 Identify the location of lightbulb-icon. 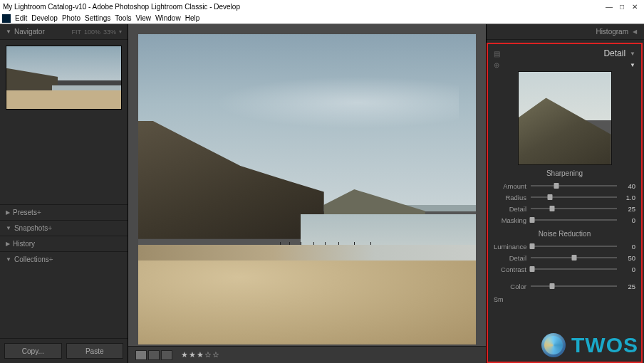
(554, 345).